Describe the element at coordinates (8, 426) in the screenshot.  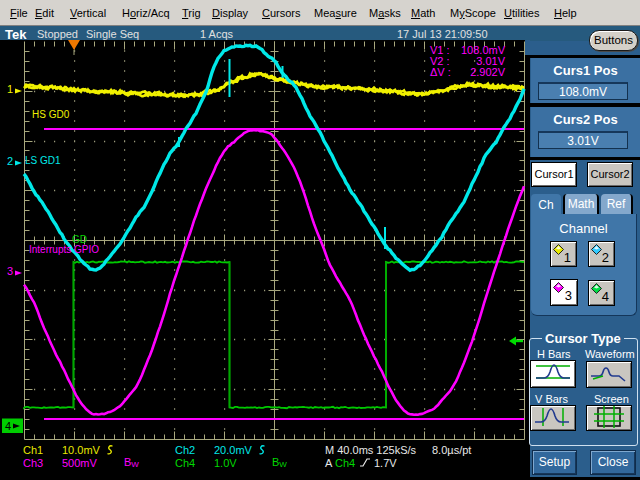
I see `svg-text: 4` at that location.